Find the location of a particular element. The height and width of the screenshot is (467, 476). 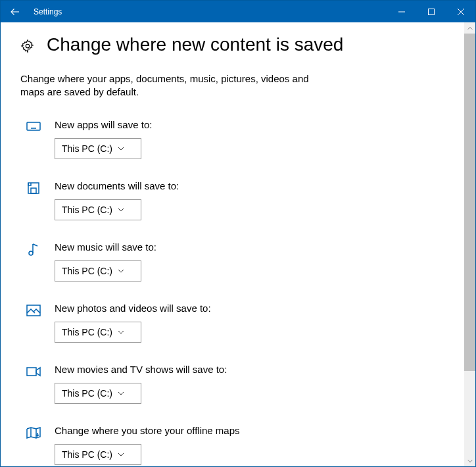

setting-documents: New documents will save to: This PC (C:) is located at coordinates (241, 200).